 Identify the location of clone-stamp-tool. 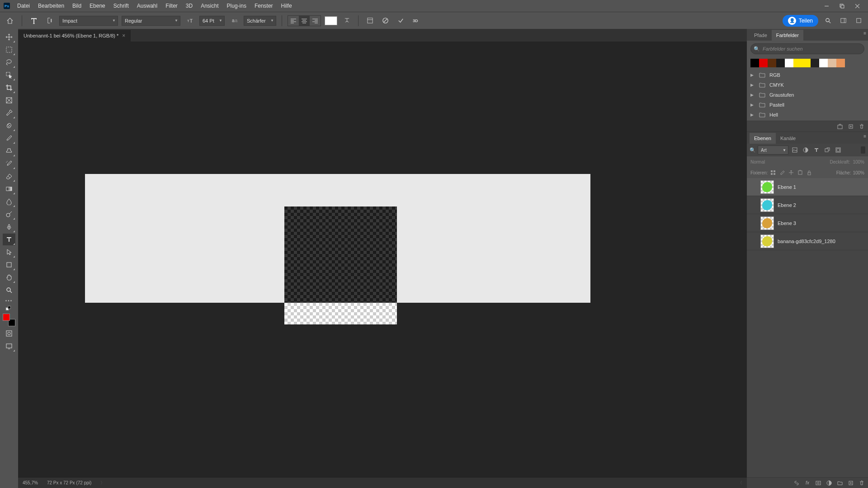
(9, 151).